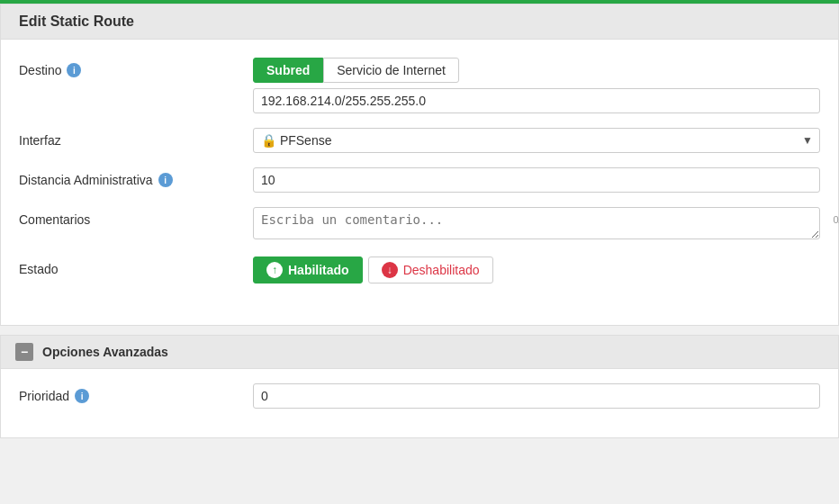 Image resolution: width=839 pixels, height=504 pixels. Describe the element at coordinates (430, 270) in the screenshot. I see `deshabilitado-button: ↓ Deshabilitado` at that location.